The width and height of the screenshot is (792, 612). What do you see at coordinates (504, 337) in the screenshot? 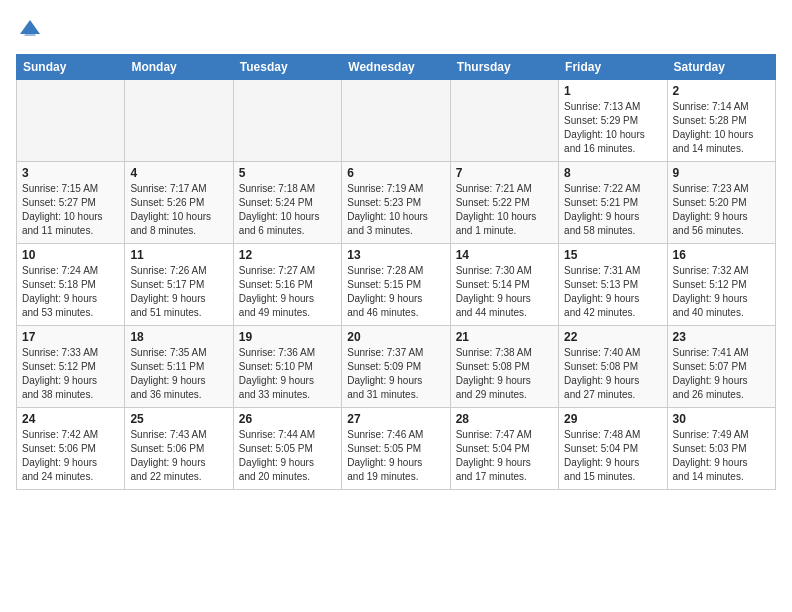
I see `day-number: 21` at bounding box center [504, 337].